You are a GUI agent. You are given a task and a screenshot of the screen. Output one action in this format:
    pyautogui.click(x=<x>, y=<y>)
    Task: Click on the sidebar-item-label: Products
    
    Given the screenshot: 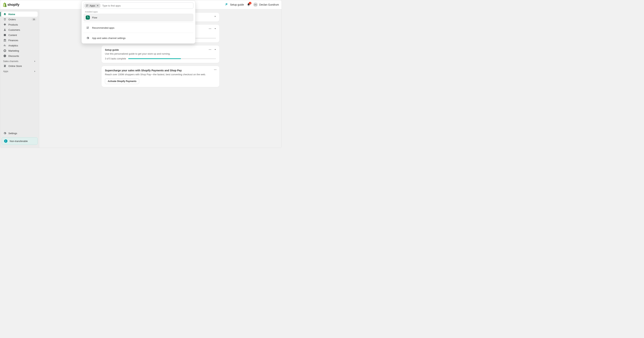 What is the action you would take?
    pyautogui.click(x=13, y=24)
    